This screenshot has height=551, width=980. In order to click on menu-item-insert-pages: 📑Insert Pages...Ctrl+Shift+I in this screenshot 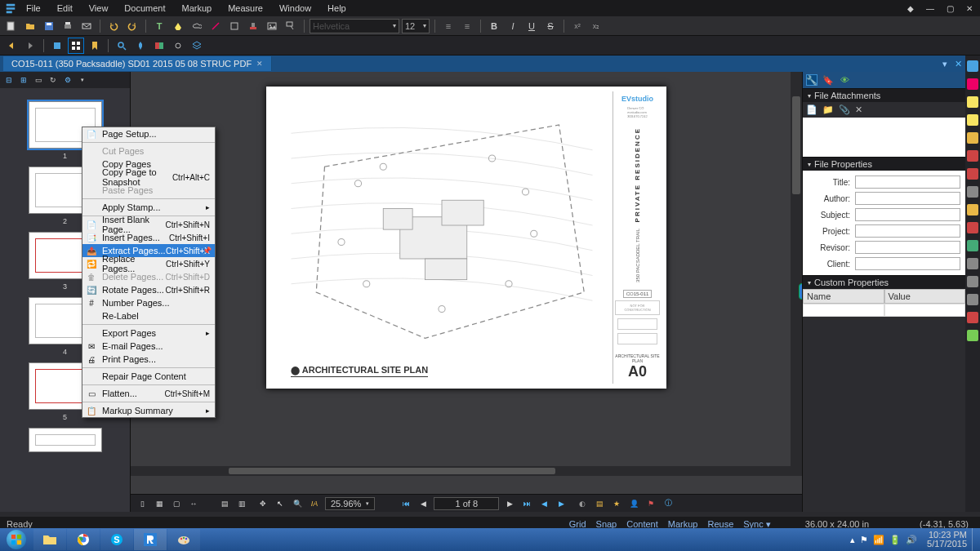, I will do `click(149, 238)`.